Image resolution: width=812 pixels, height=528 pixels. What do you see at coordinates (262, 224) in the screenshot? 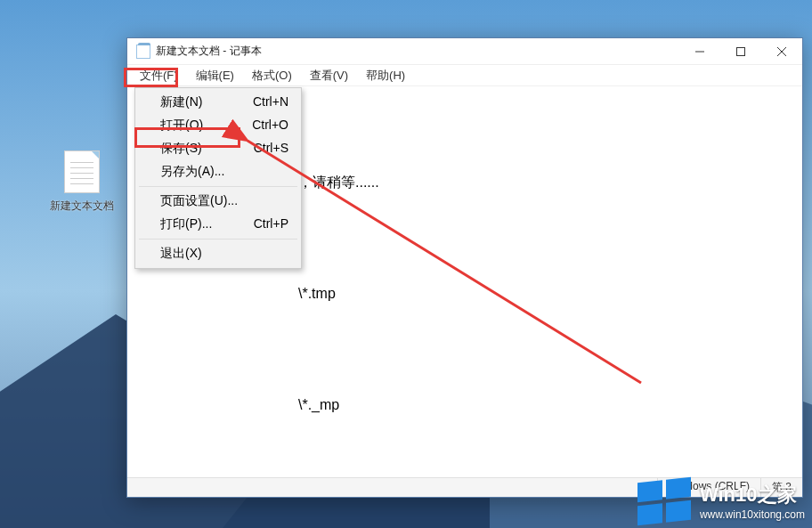
I see `menu-item-shortcut: Ctrl+P` at bounding box center [262, 224].